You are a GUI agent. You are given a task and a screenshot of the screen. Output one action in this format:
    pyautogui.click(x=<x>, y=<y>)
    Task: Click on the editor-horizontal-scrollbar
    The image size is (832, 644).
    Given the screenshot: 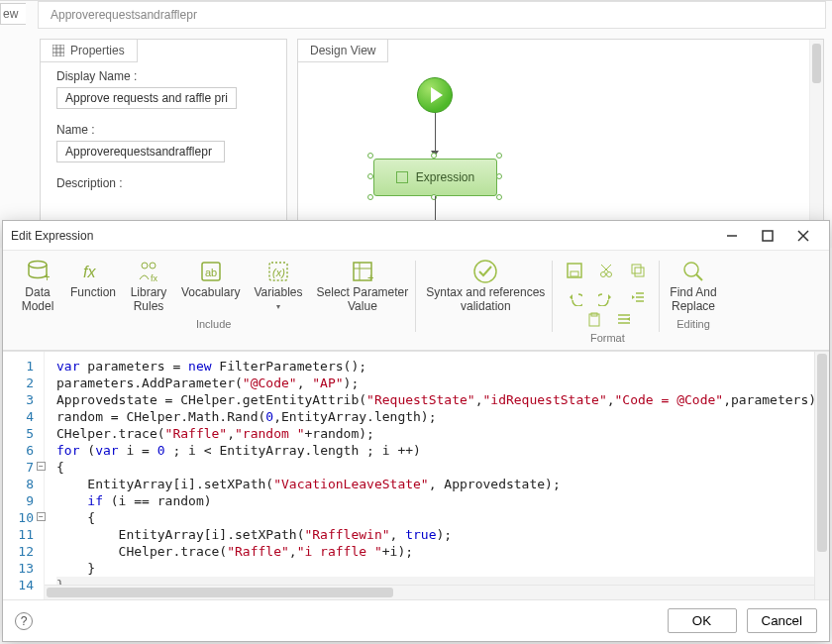 What is the action you would take?
    pyautogui.click(x=430, y=592)
    